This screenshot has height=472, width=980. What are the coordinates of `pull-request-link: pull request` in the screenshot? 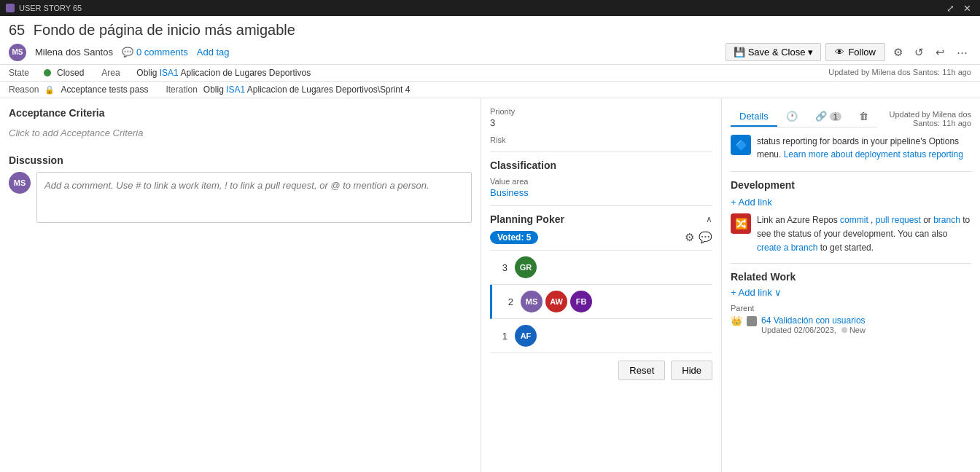 It's located at (898, 220).